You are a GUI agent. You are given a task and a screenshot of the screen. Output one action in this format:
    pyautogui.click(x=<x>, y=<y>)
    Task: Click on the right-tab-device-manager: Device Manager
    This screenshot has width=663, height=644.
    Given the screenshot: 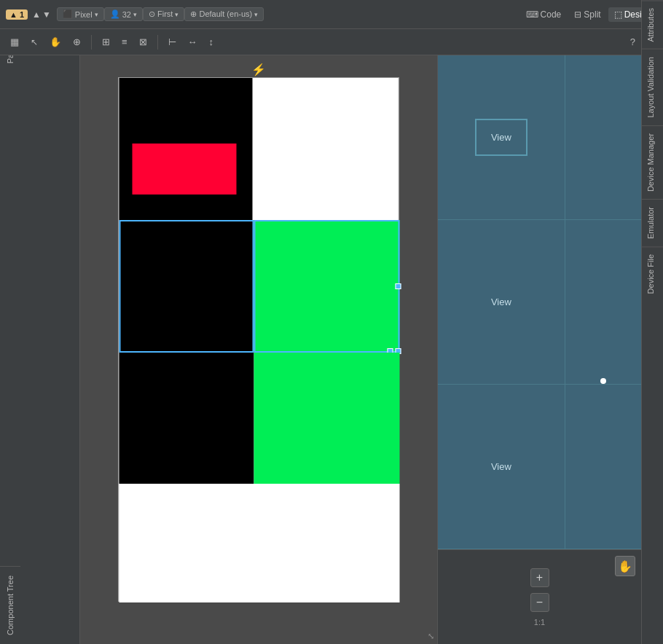 What is the action you would take?
    pyautogui.click(x=653, y=162)
    